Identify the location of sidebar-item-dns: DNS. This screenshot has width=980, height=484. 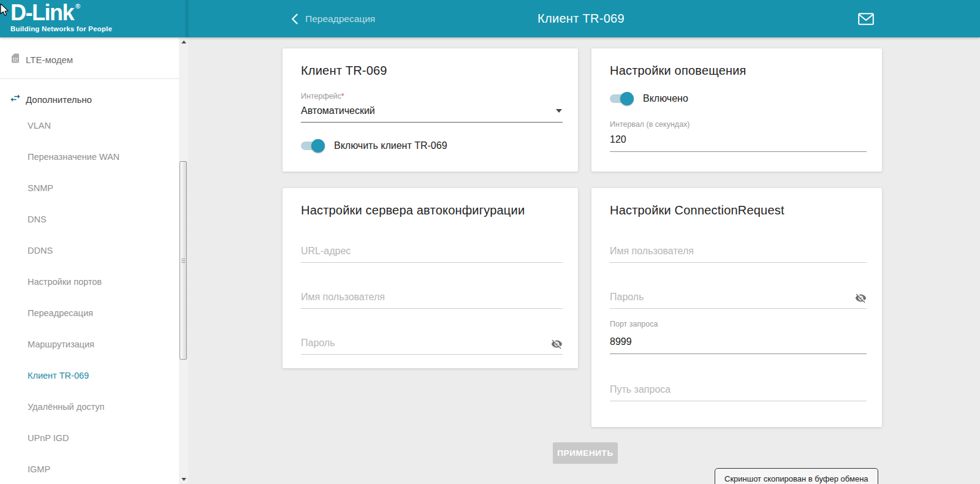
(37, 219).